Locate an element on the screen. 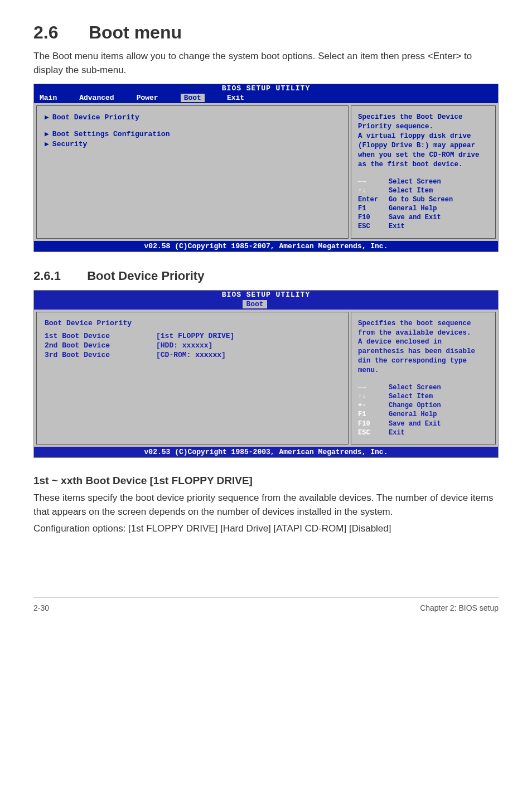 The width and height of the screenshot is (532, 802). help-text: A device enclosed in parenthesis has bee… is located at coordinates (423, 356).